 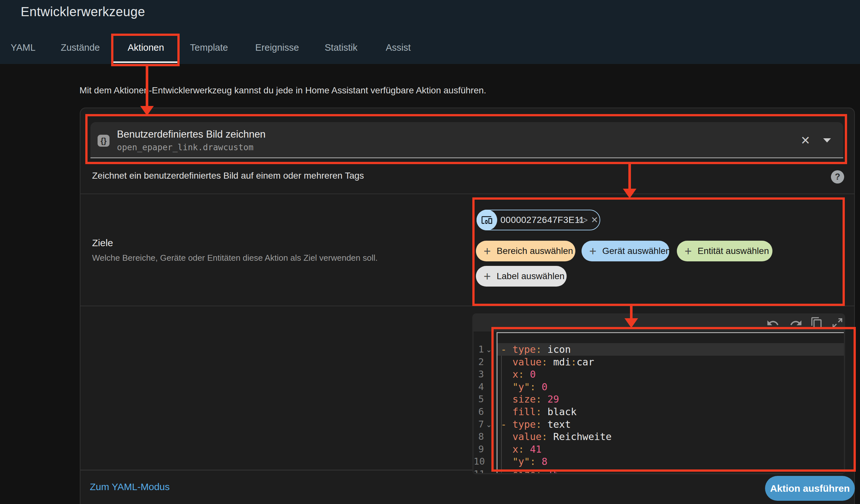 I want to click on code-line: value: mdi:car, so click(x=547, y=362).